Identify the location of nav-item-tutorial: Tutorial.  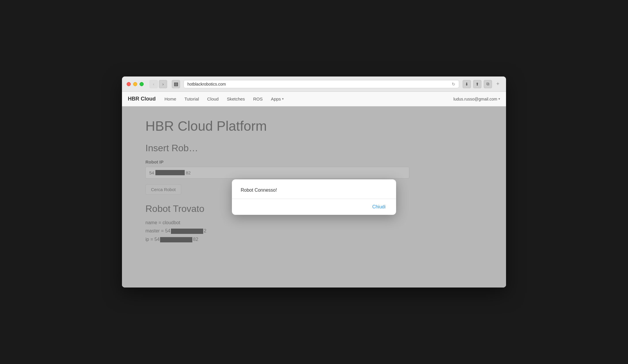
(192, 99).